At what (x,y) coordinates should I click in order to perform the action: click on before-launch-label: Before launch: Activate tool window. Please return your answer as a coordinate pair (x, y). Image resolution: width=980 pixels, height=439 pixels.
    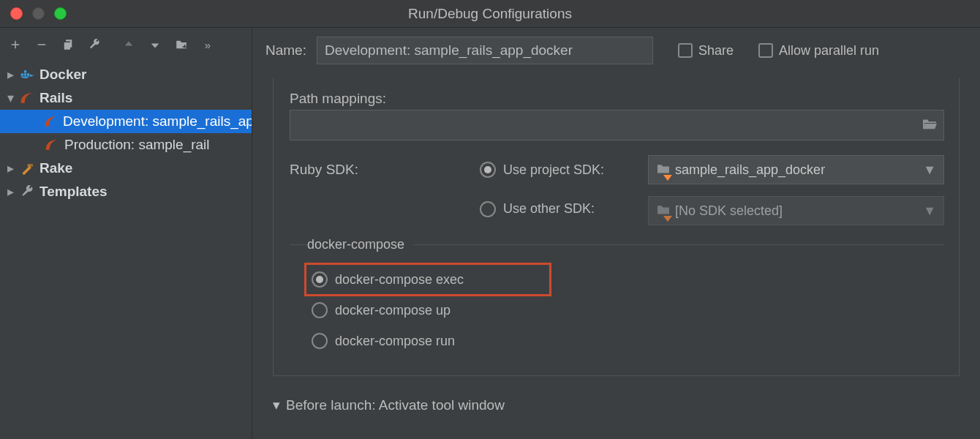
    Looking at the image, I should click on (395, 405).